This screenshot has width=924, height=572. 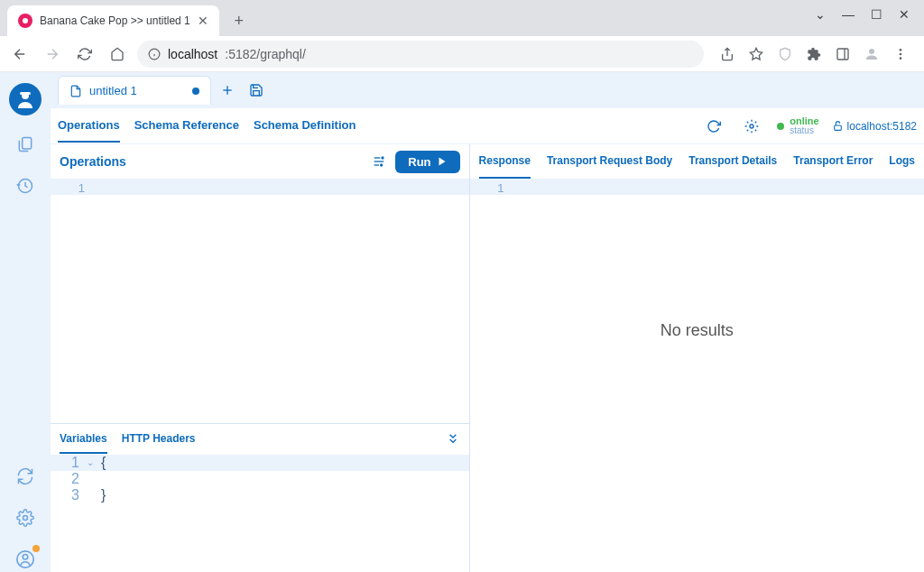 What do you see at coordinates (94, 463) in the screenshot?
I see `fold-icon: ⌄` at bounding box center [94, 463].